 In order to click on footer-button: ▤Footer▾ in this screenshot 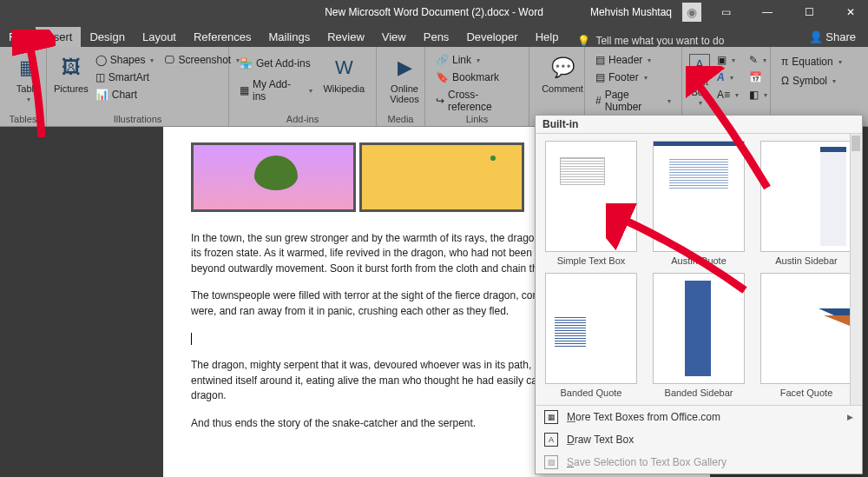, I will do `click(634, 77)`.